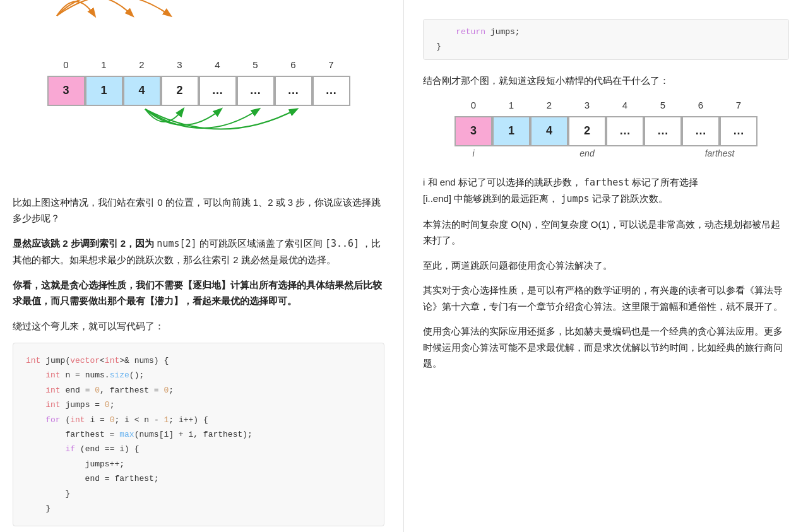 The height and width of the screenshot is (532, 808). Describe the element at coordinates (256, 91) in the screenshot. I see `array-box-5: …` at that location.